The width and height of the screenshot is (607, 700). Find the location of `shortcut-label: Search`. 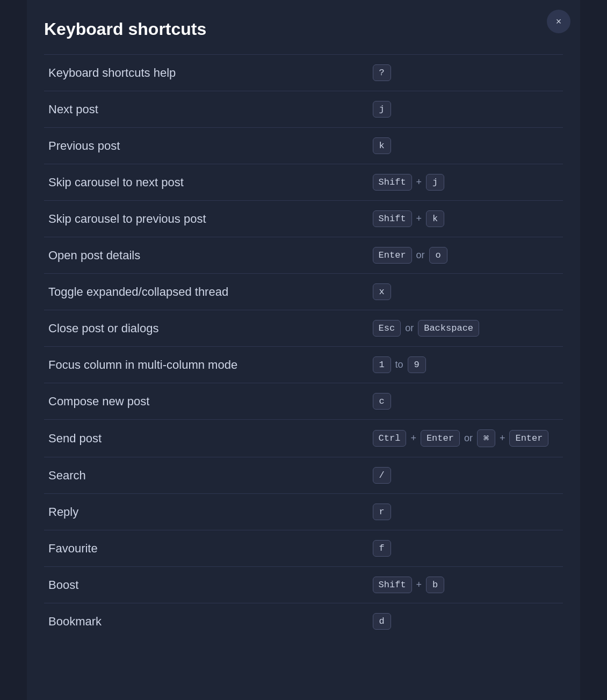

shortcut-label: Search is located at coordinates (200, 476).